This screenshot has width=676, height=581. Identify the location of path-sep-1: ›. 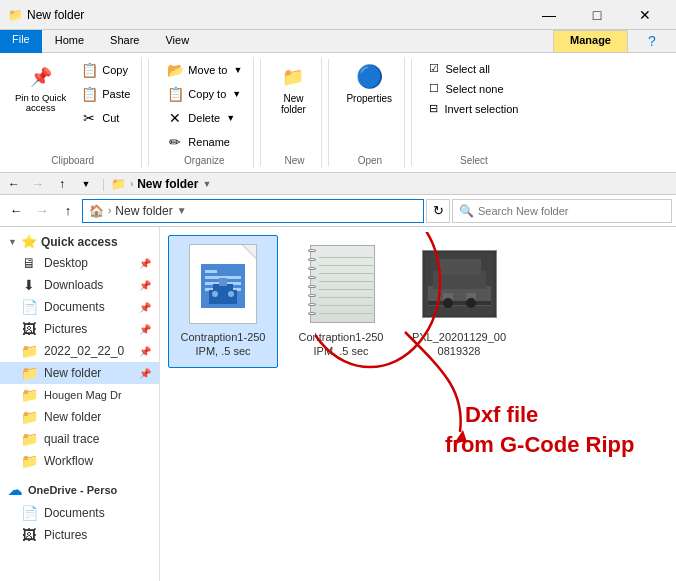
(110, 210).